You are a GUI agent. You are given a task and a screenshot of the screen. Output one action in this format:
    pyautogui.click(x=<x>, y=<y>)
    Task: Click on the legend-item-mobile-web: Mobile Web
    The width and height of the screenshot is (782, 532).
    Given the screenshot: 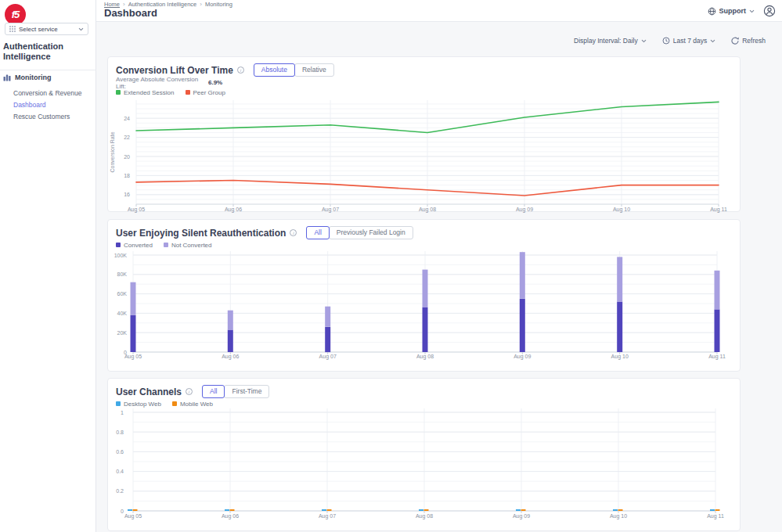 What is the action you would take?
    pyautogui.click(x=193, y=404)
    